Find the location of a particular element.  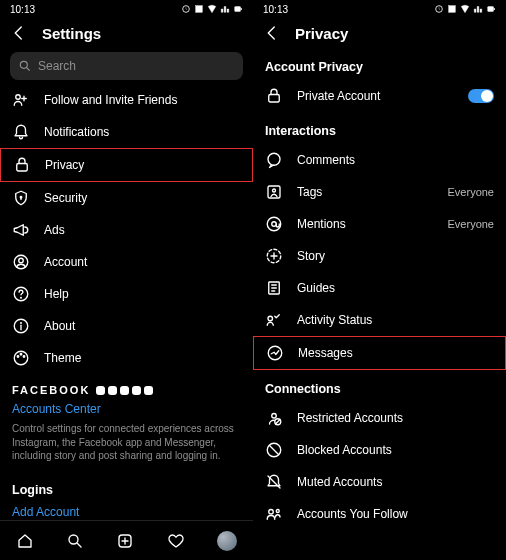

row-label: Ads is located at coordinates (142, 230).